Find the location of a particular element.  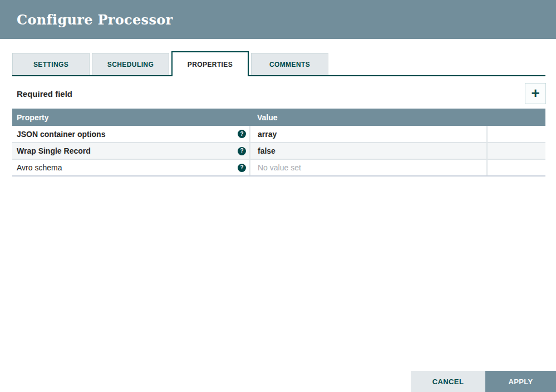

property-value: No value set is located at coordinates (279, 168).